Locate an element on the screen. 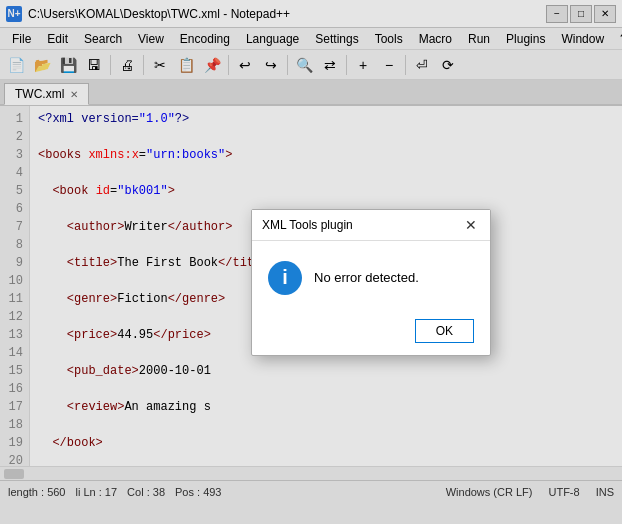  info-icon: i is located at coordinates (285, 278).